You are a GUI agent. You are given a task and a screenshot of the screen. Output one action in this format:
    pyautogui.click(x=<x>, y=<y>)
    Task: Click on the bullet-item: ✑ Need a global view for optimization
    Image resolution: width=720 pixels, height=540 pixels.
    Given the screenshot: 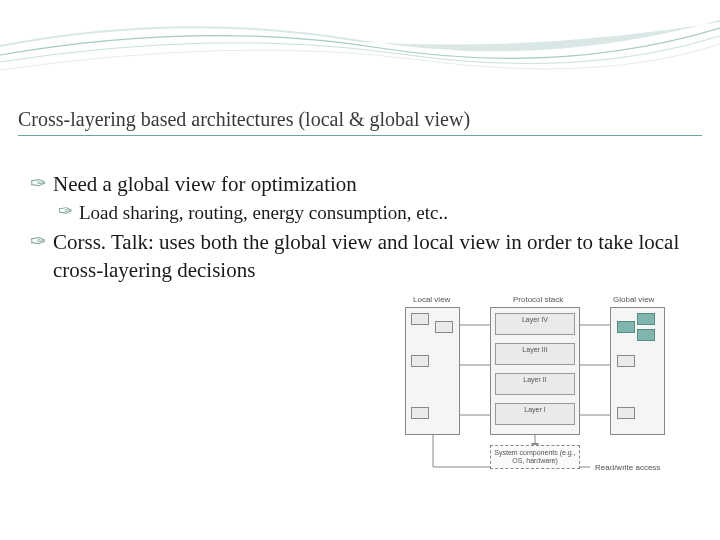 What is the action you would take?
    pyautogui.click(x=360, y=184)
    